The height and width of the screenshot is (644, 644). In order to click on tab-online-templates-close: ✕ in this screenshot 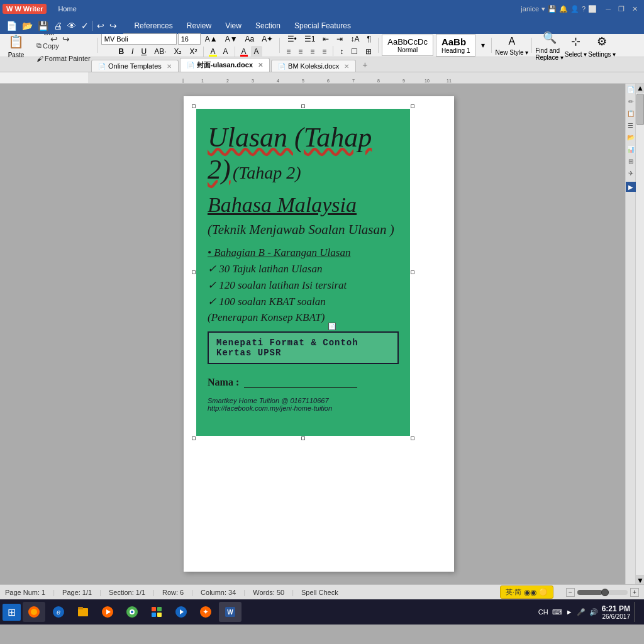, I will do `click(169, 67)`.